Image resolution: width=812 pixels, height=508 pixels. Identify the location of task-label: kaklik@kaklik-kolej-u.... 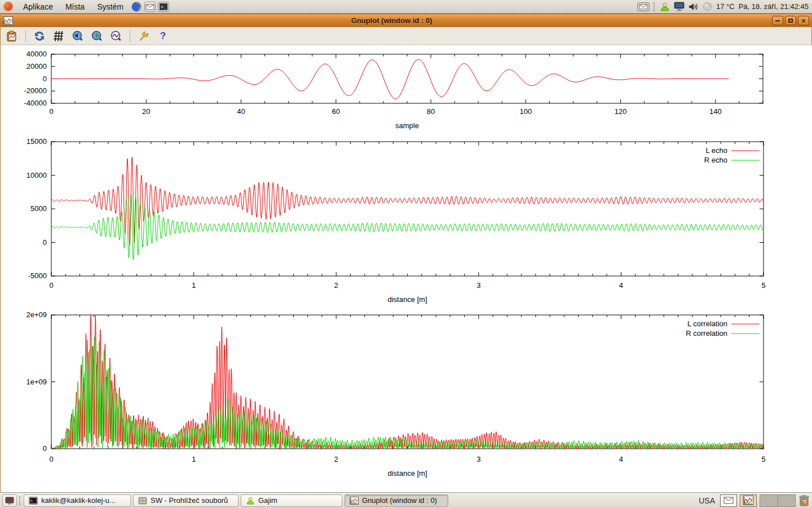
(78, 500).